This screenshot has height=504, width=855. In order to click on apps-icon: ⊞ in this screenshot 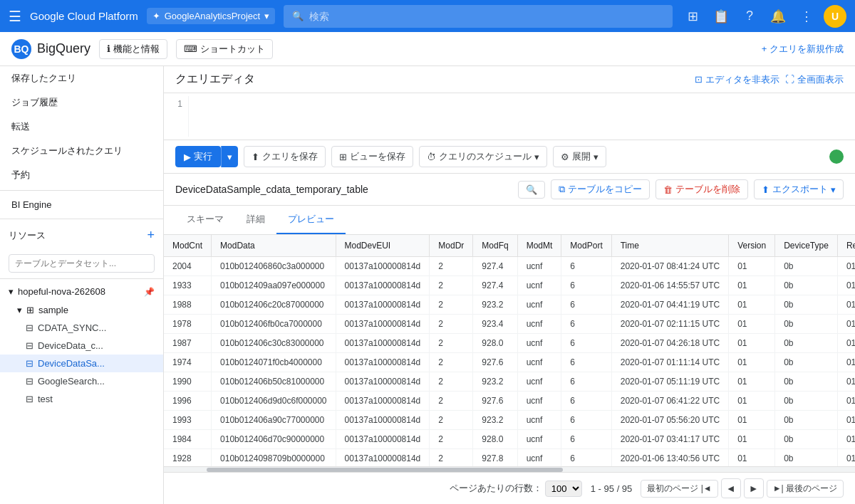, I will do `click(693, 16)`.